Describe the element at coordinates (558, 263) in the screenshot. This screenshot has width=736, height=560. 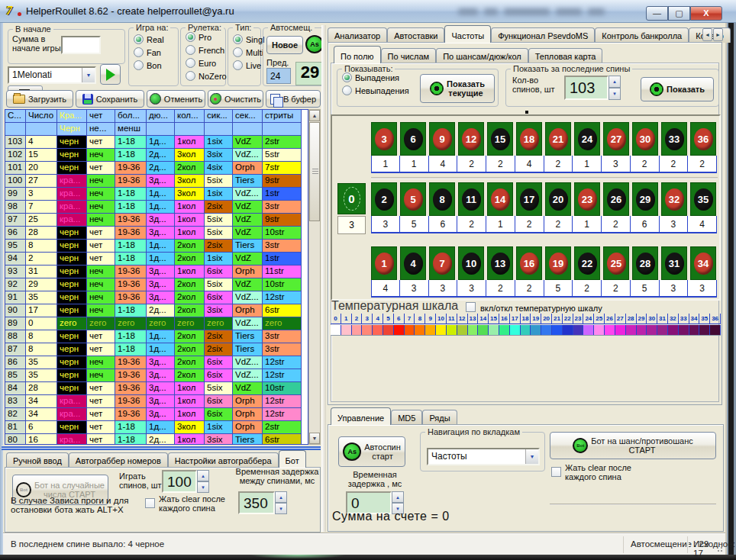
I see `roulette-number-cell: 19` at that location.